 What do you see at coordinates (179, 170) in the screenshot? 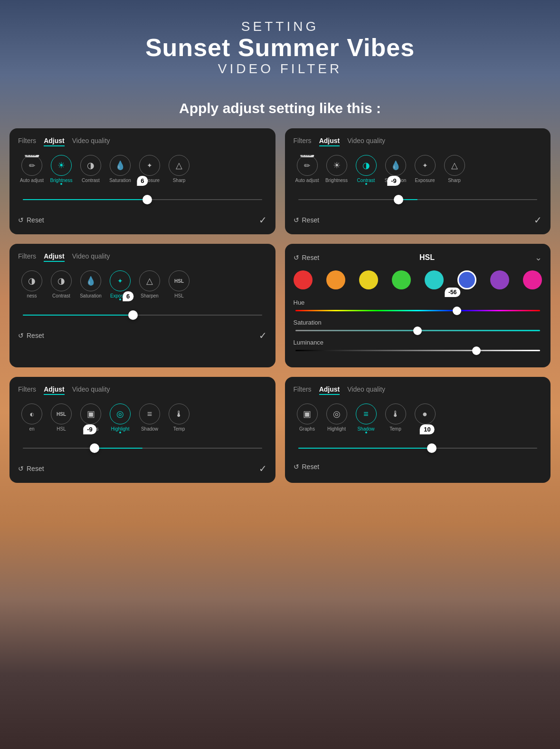
I see `icon-sharp-1: △ Sharp` at bounding box center [179, 170].